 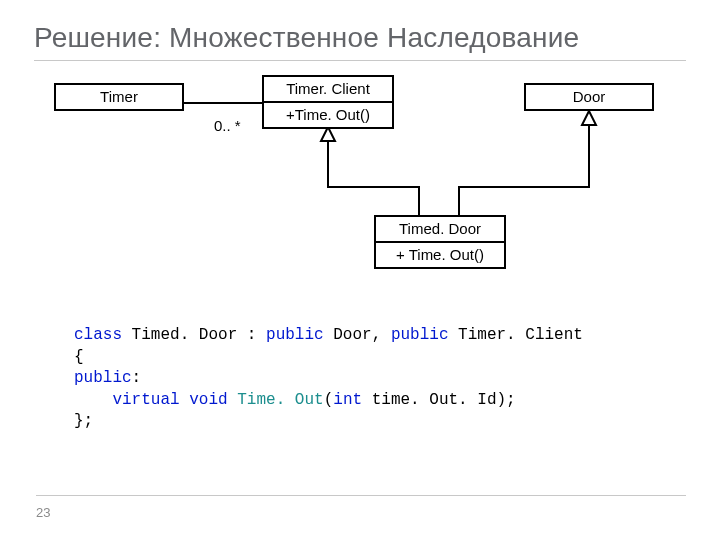 What do you see at coordinates (84, 421) in the screenshot?
I see `code-text: };` at bounding box center [84, 421].